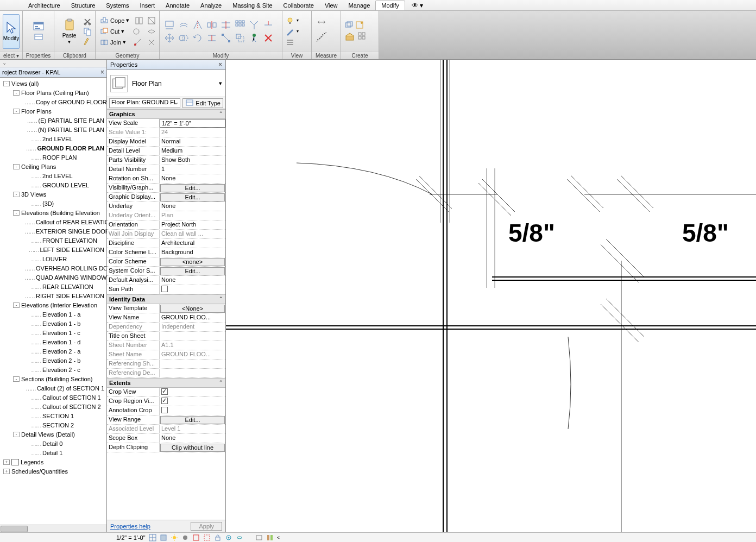 The image size is (756, 542). What do you see at coordinates (54, 398) in the screenshot?
I see `tree-item: ……Callout of SECTION 1` at bounding box center [54, 398].